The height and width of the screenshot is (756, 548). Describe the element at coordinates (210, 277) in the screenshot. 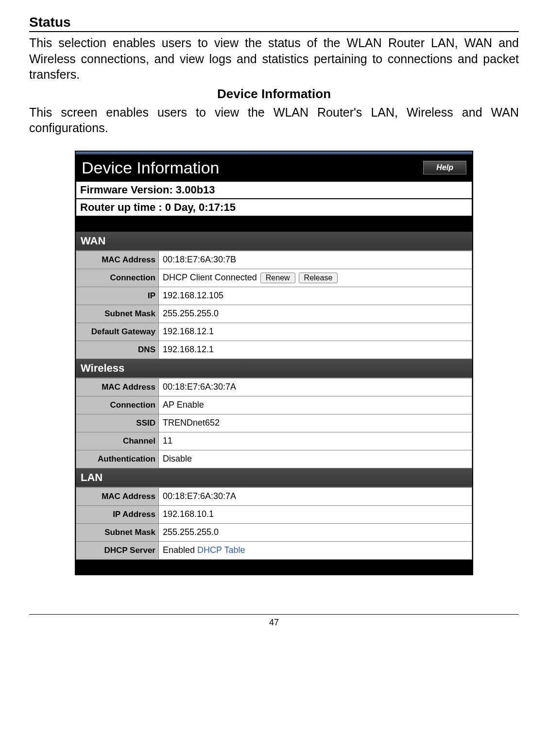

I see `wan-connection-text: DHCP Client Connected` at that location.